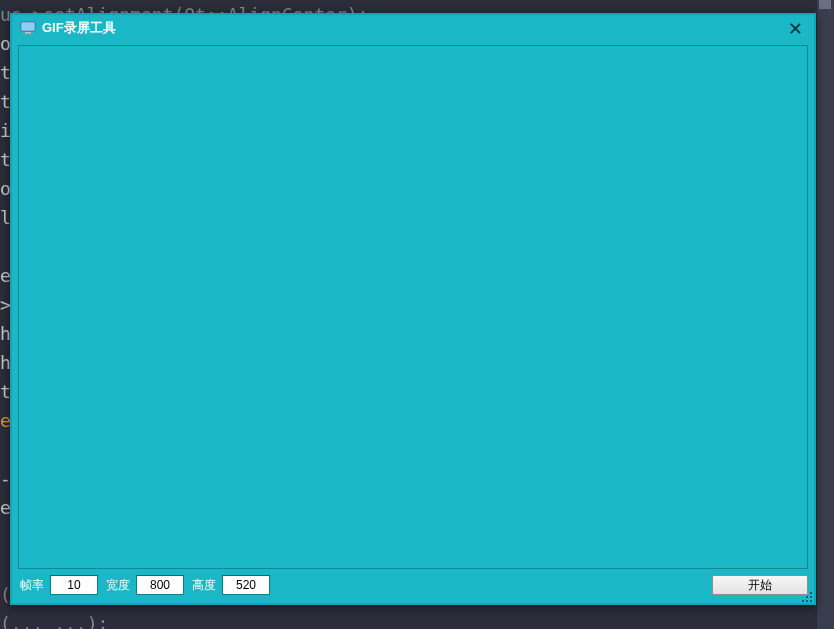 Image resolution: width=834 pixels, height=629 pixels. What do you see at coordinates (28, 28) in the screenshot?
I see `computer-icon` at bounding box center [28, 28].